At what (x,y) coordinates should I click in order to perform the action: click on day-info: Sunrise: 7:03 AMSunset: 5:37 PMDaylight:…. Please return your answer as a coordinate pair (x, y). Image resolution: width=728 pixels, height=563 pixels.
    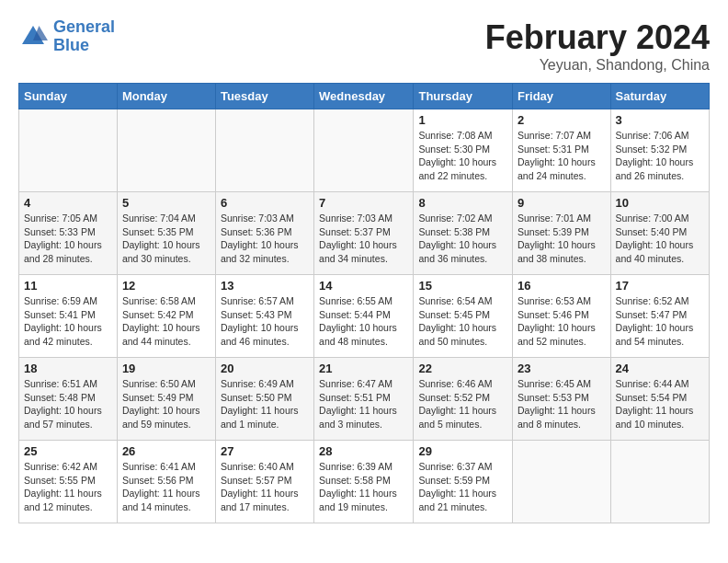
    Looking at the image, I should click on (364, 239).